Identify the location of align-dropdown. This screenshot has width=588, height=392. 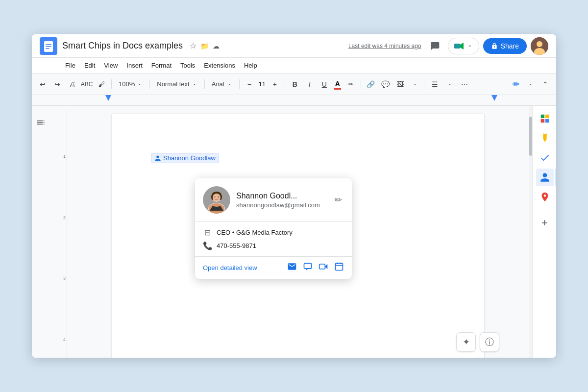
(450, 84).